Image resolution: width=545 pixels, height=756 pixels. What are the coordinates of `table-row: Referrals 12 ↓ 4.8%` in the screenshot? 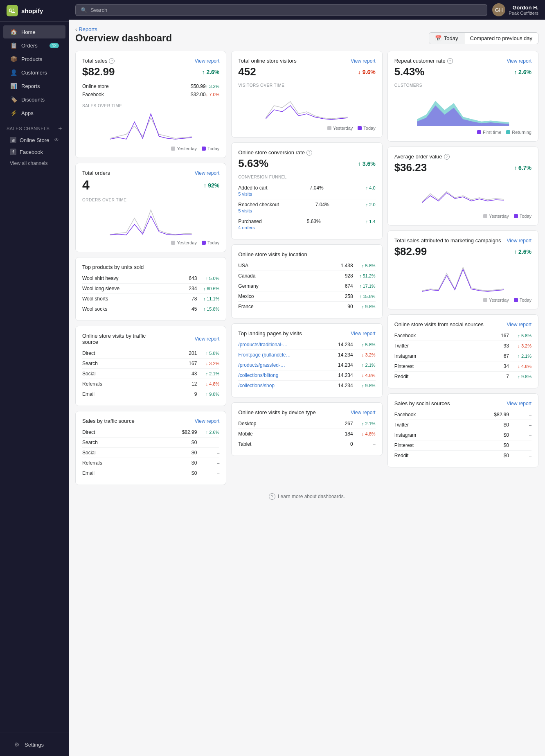 It's located at (151, 384).